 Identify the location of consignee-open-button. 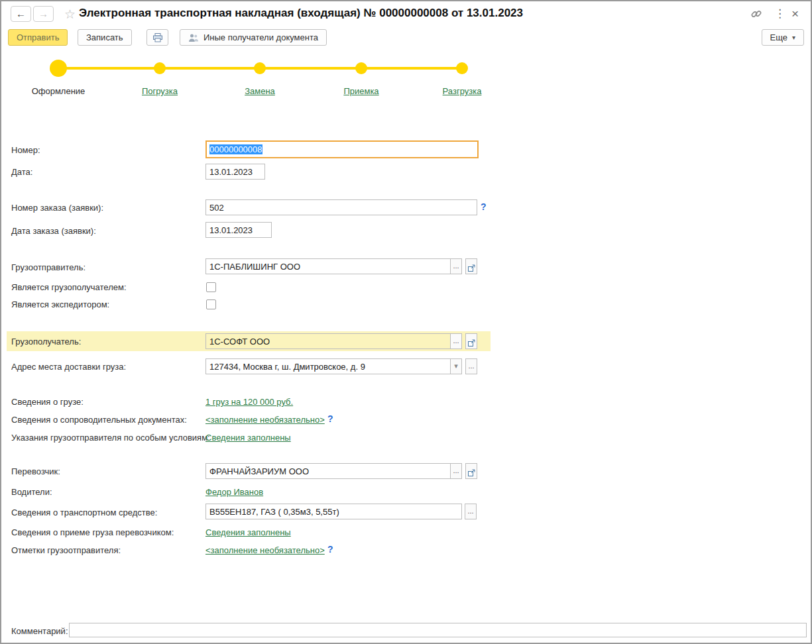
(471, 341).